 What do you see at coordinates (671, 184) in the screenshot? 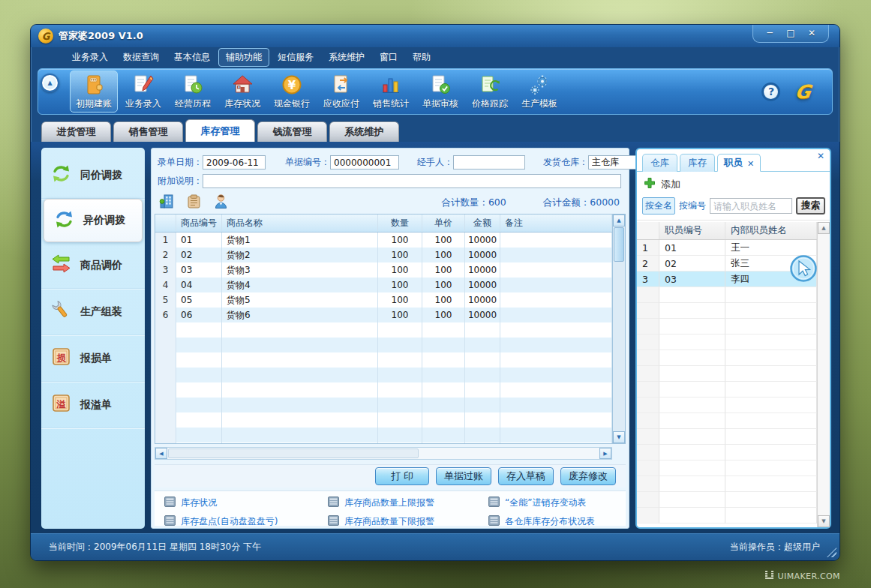
I see `add-button: 添加` at bounding box center [671, 184].